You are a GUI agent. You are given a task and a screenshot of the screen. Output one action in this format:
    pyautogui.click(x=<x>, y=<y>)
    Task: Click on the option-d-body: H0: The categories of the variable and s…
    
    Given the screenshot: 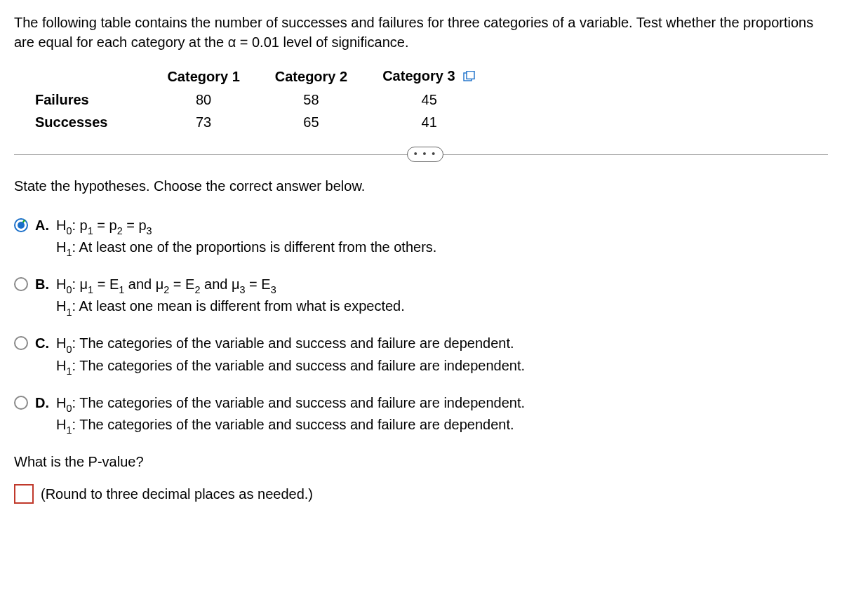 What is the action you would take?
    pyautogui.click(x=442, y=415)
    